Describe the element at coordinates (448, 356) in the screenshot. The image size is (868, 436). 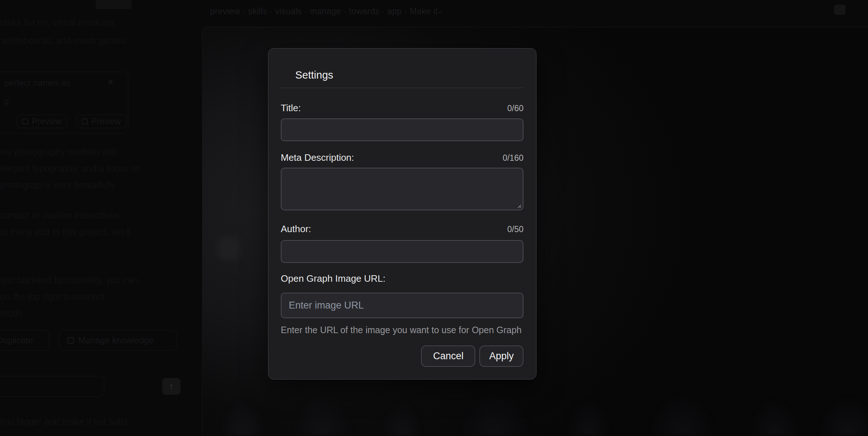
I see `cancel-button: Cancel` at that location.